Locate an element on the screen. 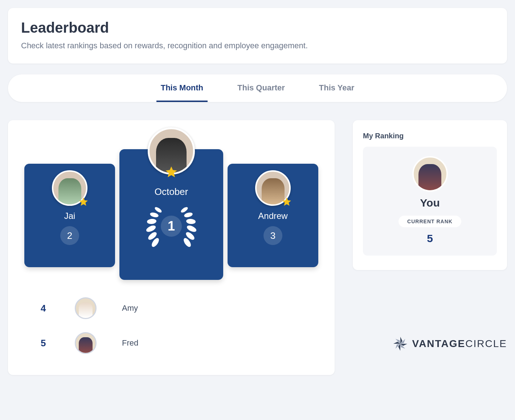  tab-this-quarter: This Quarter is located at coordinates (261, 88).